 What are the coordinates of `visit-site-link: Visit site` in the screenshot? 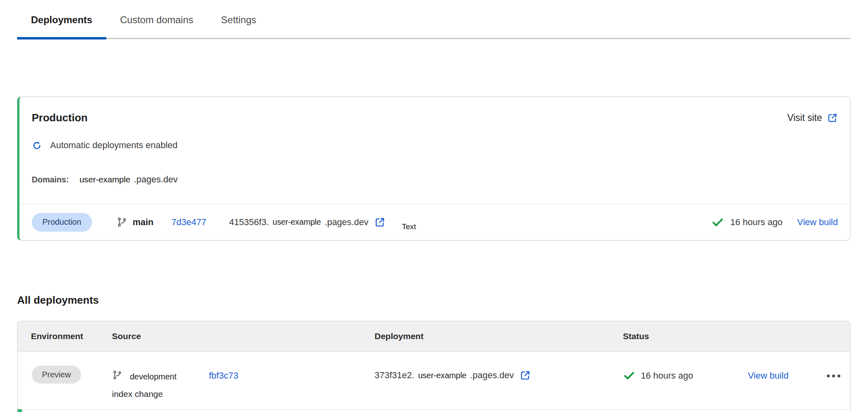 It's located at (813, 118).